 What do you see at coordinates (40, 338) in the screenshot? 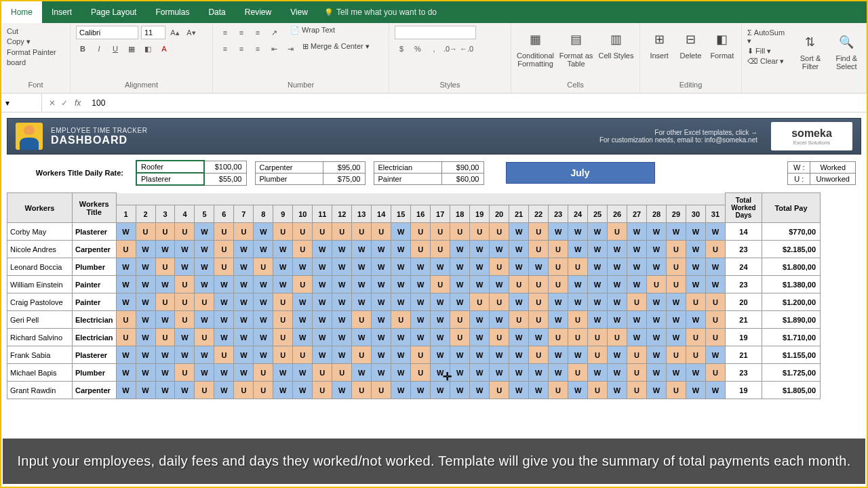
I see `worker-name: Richard Salvino` at bounding box center [40, 338].